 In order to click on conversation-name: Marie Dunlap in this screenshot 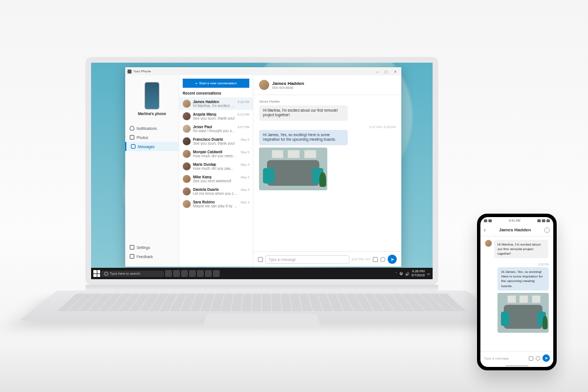, I will do `click(216, 164)`.